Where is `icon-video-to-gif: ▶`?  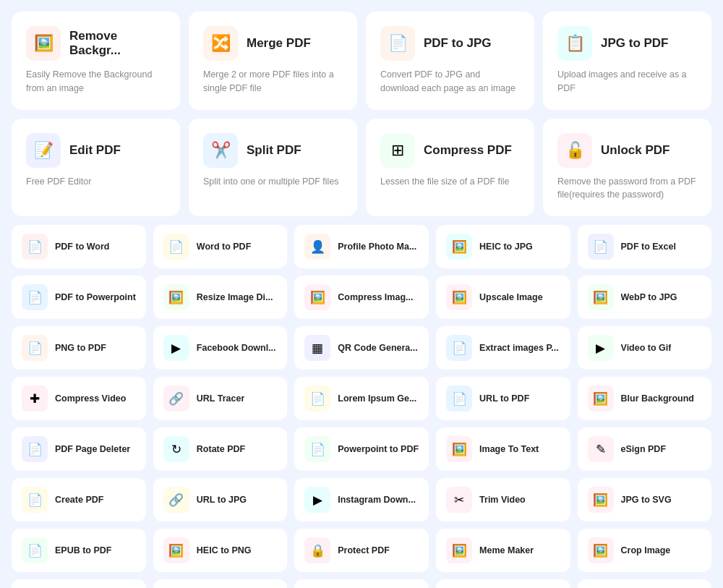 icon-video-to-gif: ▶ is located at coordinates (601, 348).